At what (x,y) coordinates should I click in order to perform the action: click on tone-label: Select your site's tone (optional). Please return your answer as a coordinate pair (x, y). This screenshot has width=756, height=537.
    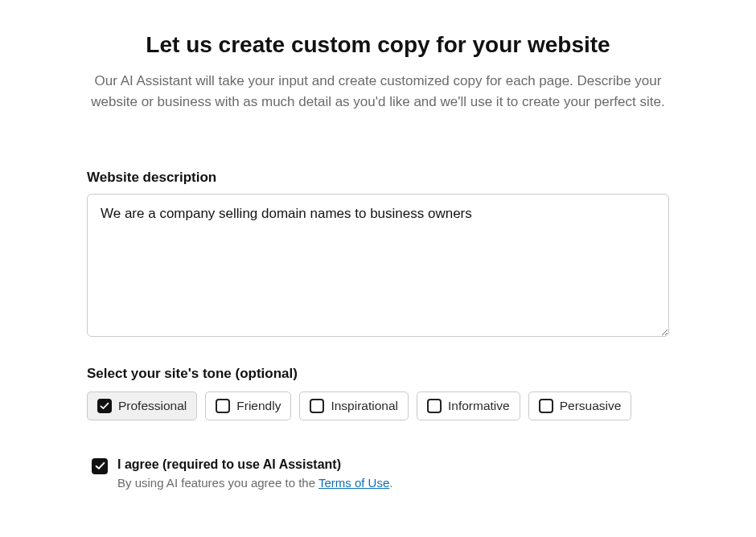
    Looking at the image, I should click on (378, 374).